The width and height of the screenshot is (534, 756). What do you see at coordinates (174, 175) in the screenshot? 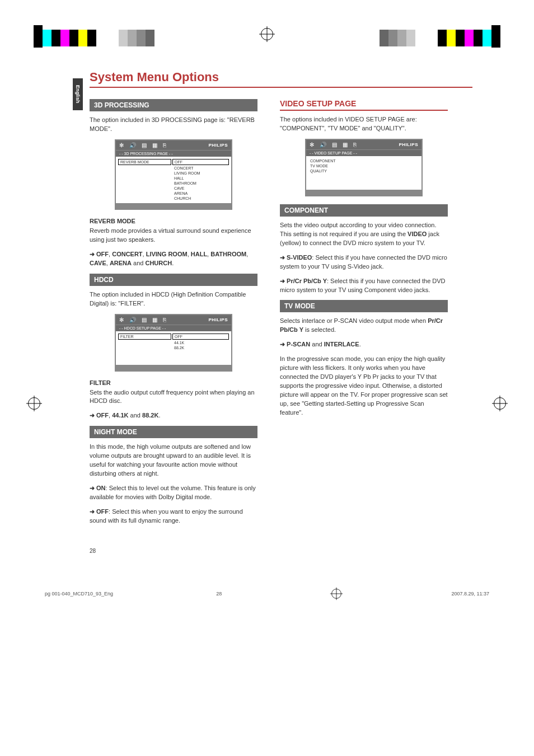
I see `osd-3d-processing: ✻ 🔊 ▤ ▦ ⎘ PHILIPS - - 3D PROCESSING PAGE…` at bounding box center [174, 175].